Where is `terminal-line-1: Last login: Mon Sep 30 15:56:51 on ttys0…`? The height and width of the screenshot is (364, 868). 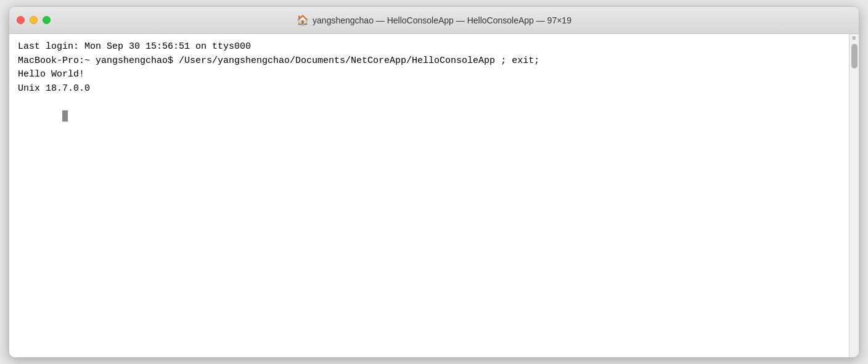 terminal-line-1: Last login: Mon Sep 30 15:56:51 on ttys0… is located at coordinates (429, 47).